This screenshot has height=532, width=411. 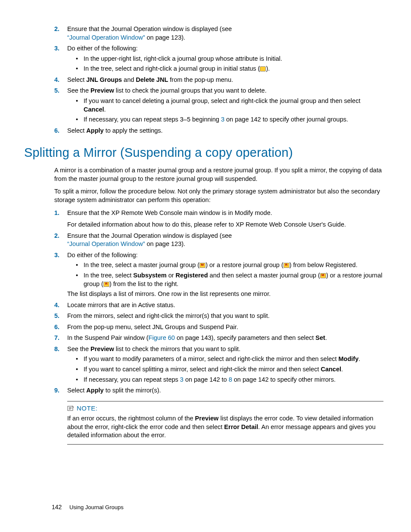 I want to click on bullet-text: If you want to modify parameters of a mi…, so click(x=211, y=359).